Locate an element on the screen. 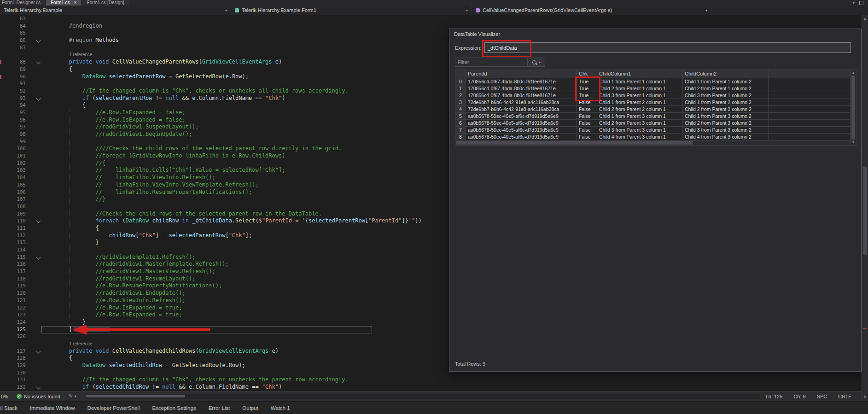 The height and width of the screenshot is (414, 868). cell: Child 3 from Parent 1 column 1 is located at coordinates (640, 96).